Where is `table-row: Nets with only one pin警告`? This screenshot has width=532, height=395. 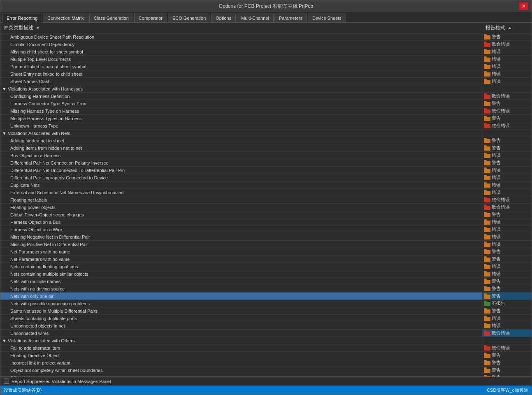
table-row: Nets with only one pin警告 is located at coordinates (266, 296).